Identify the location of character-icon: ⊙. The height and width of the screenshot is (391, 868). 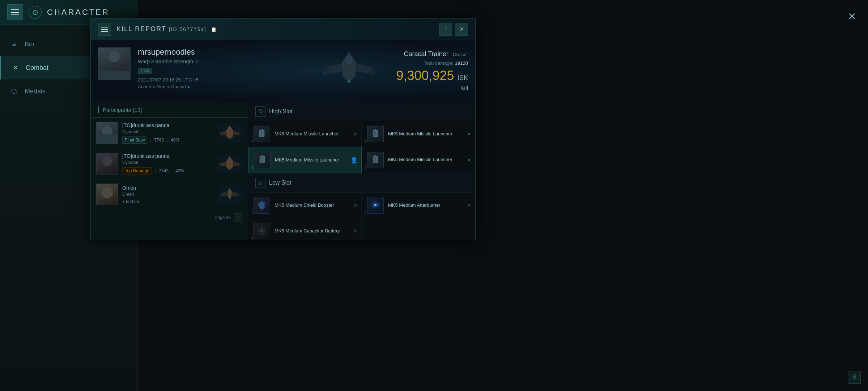
(35, 12).